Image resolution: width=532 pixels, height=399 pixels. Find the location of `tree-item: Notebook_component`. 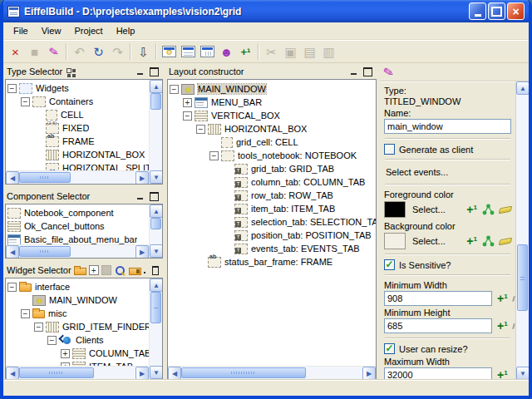

tree-item: Notebook_component is located at coordinates (78, 213).